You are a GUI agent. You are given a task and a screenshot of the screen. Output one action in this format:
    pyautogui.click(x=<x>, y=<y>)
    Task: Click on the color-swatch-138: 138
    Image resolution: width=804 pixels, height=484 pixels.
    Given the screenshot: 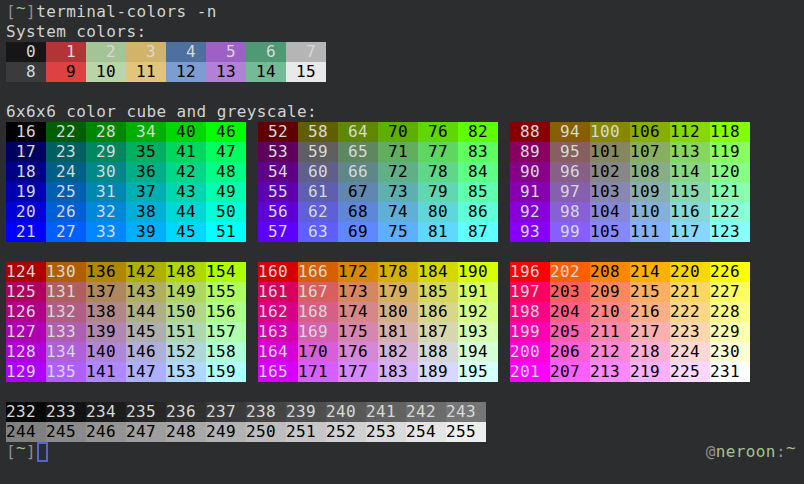 What is the action you would take?
    pyautogui.click(x=106, y=312)
    